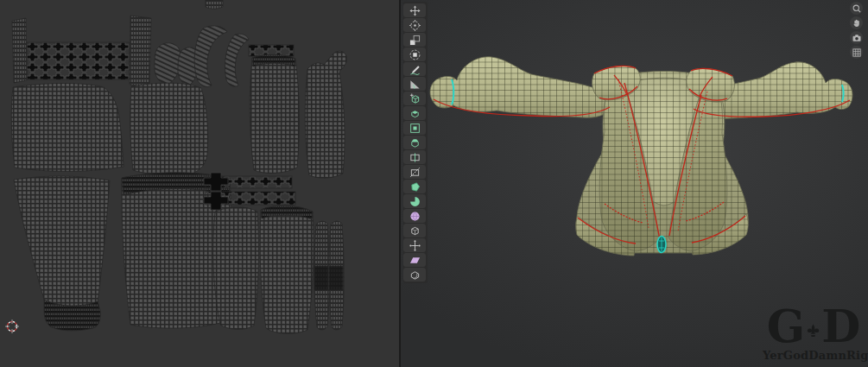 This screenshot has height=367, width=868. I want to click on tool-poly-build, so click(415, 187).